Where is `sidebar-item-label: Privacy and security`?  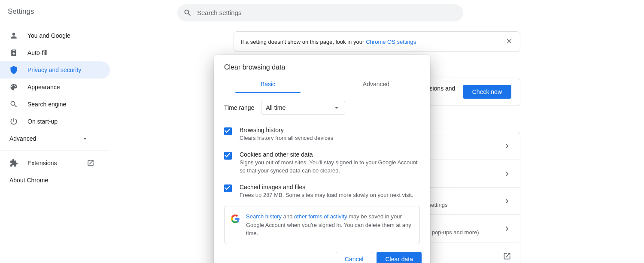 sidebar-item-label: Privacy and security is located at coordinates (54, 70).